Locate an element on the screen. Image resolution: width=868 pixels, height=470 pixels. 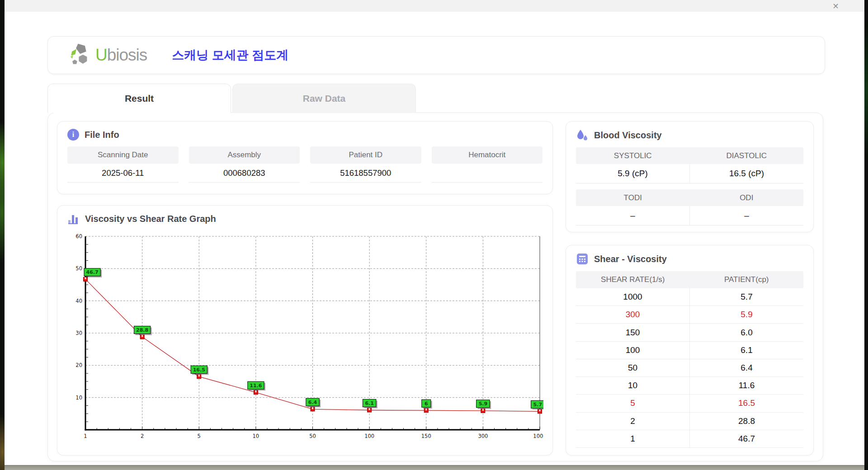
bv-header-cell: DIASTOLIC is located at coordinates (747, 155).